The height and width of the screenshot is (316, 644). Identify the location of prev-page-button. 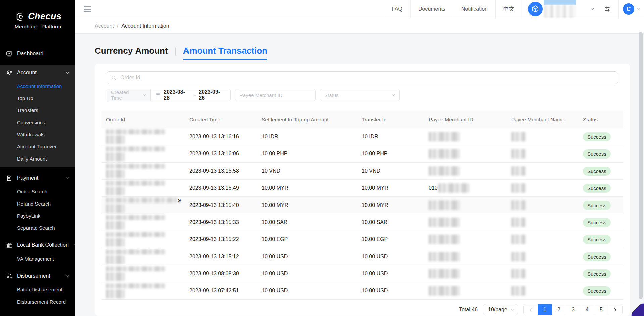
(531, 310).